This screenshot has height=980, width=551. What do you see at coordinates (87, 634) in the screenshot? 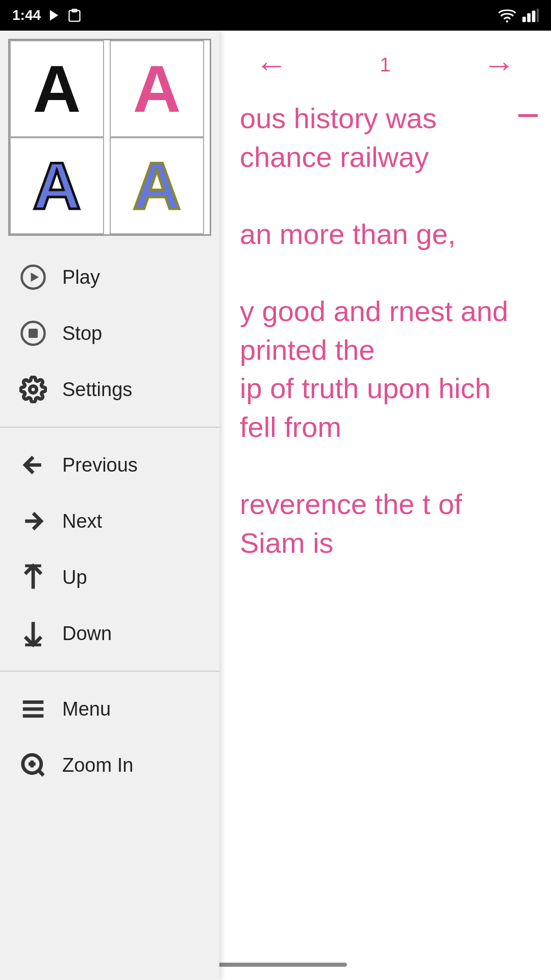
I see `down-label: Down` at bounding box center [87, 634].